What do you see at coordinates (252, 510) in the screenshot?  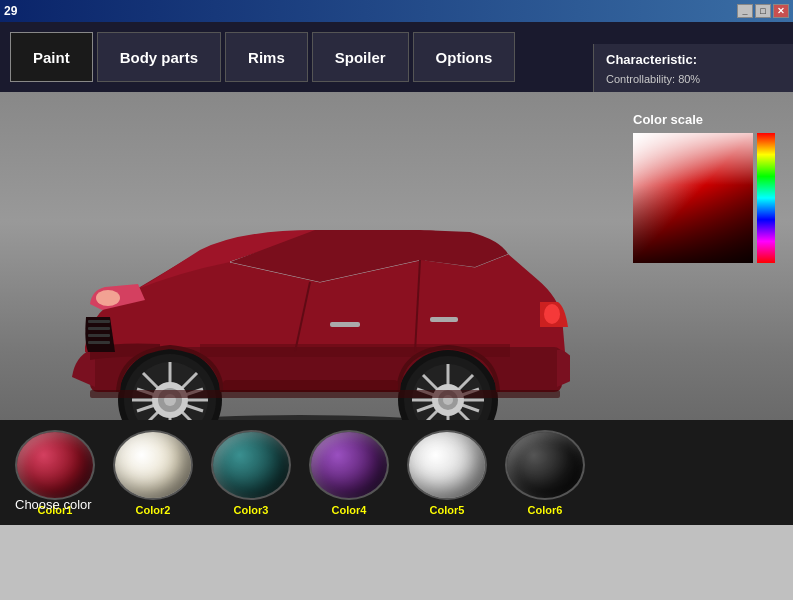 I see `color-3-label: Color3` at bounding box center [252, 510].